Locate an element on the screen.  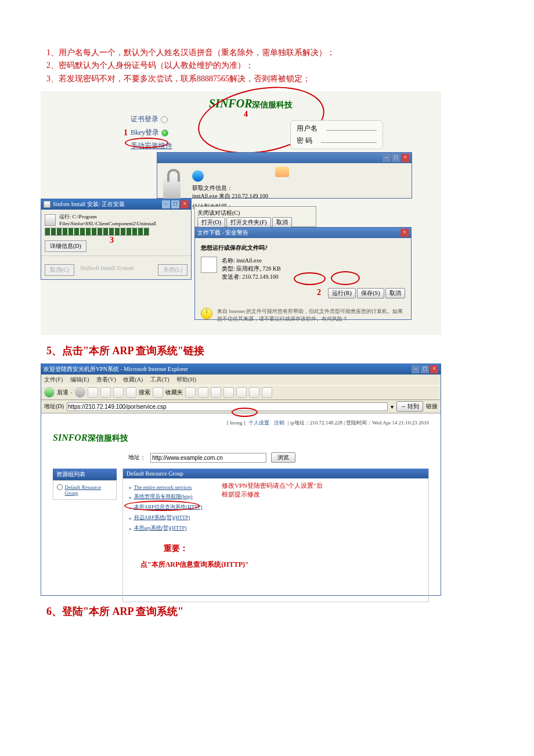
ie-toolbar: 后退 · 搜索 收藏夹 is located at coordinates (241, 393).